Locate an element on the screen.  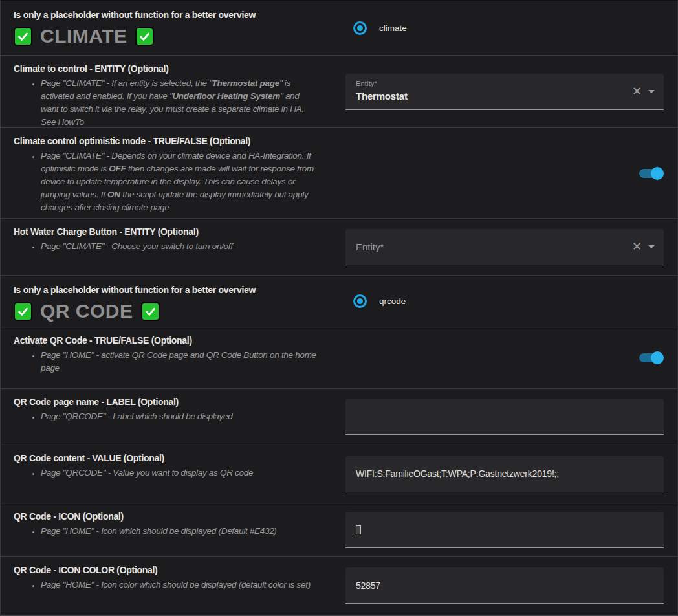
entity-picker-climate: Entity* Thermostat ✕ is located at coordinates (505, 92).